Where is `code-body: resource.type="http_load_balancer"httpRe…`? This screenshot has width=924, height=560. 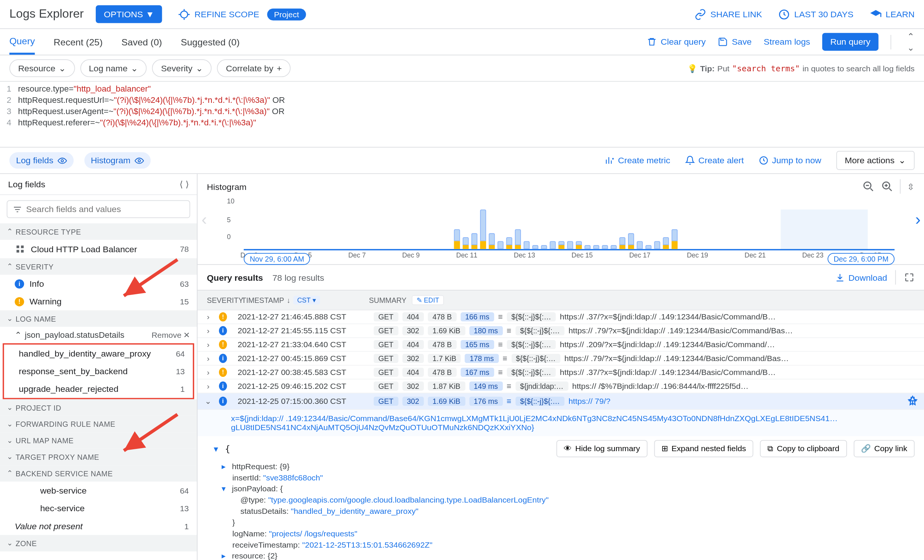 code-body: resource.type="http_load_balancer"httpRe… is located at coordinates (152, 116).